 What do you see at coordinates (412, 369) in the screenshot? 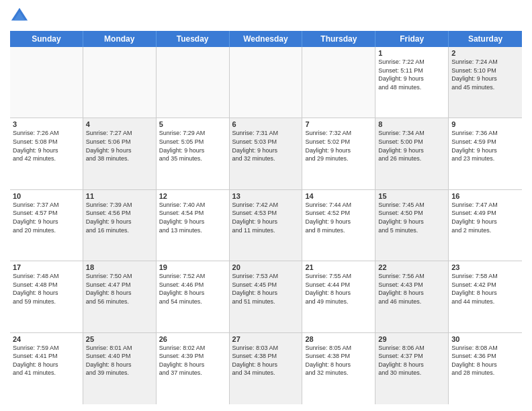
I see `cal-cell-4-5: 29Sunrise: 8:06 AM Sunset: 4:37 PM Dayli…` at bounding box center [412, 369].